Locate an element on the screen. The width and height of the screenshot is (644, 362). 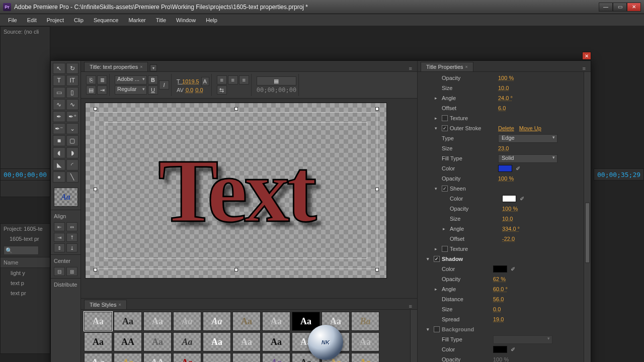
properties-scrollbar-thumb is located at coordinates (588, 233).